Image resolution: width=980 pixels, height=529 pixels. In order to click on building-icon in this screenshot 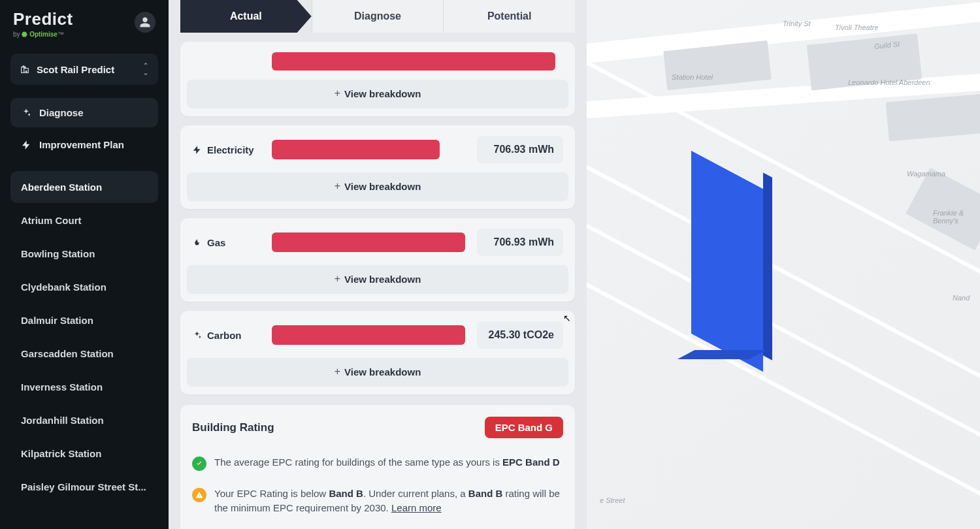, I will do `click(25, 69)`.